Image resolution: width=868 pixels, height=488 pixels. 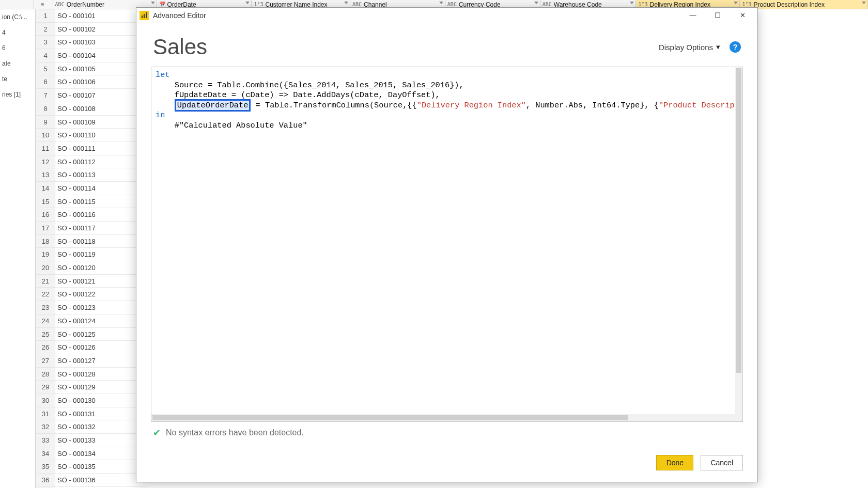 What do you see at coordinates (100, 29) in the screenshot?
I see `cell-order-number: SO - 000102` at bounding box center [100, 29].